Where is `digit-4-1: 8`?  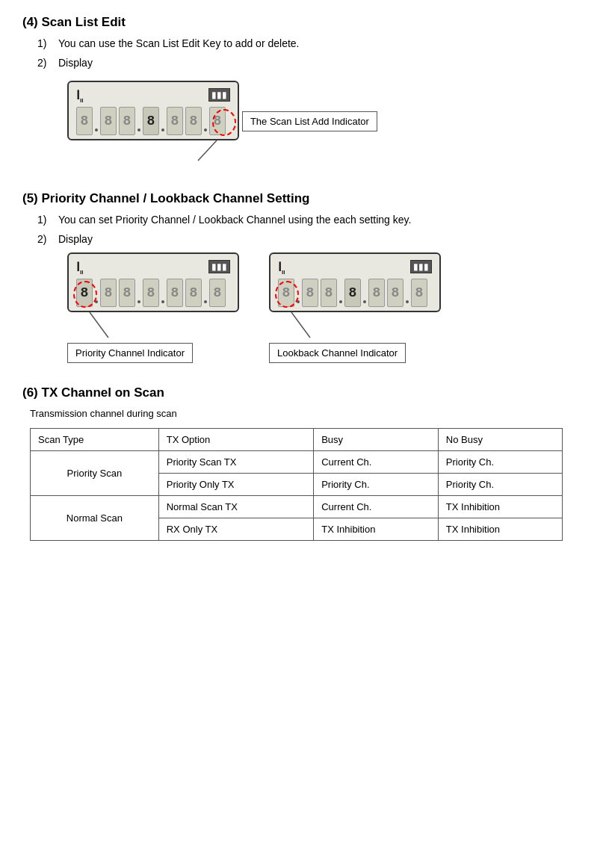
digit-4-1: 8 is located at coordinates (84, 121).